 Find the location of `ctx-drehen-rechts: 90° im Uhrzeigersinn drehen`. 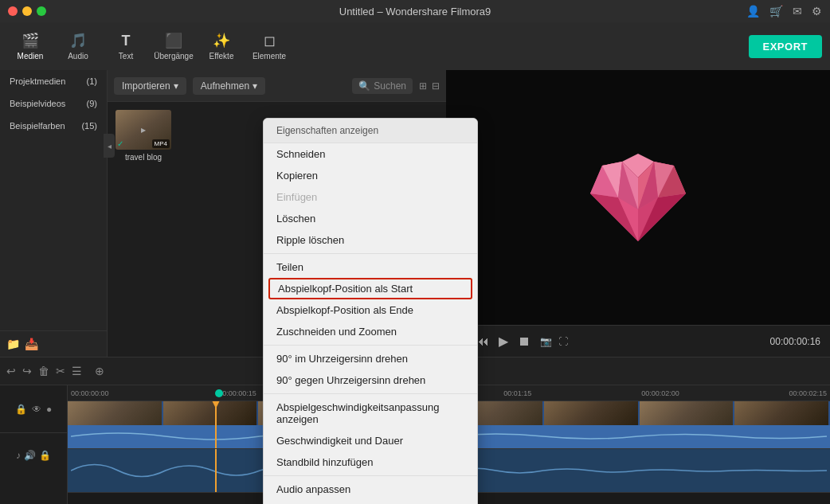

ctx-drehen-rechts: 90° im Uhrzeigersinn drehen is located at coordinates (370, 358).